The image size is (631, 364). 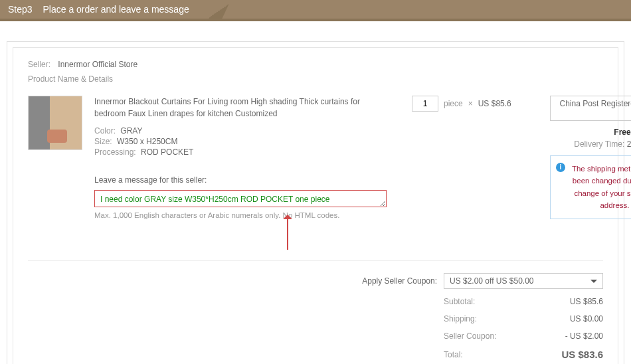 I want to click on step-title: Place a order and leave a message, so click(x=116, y=9).